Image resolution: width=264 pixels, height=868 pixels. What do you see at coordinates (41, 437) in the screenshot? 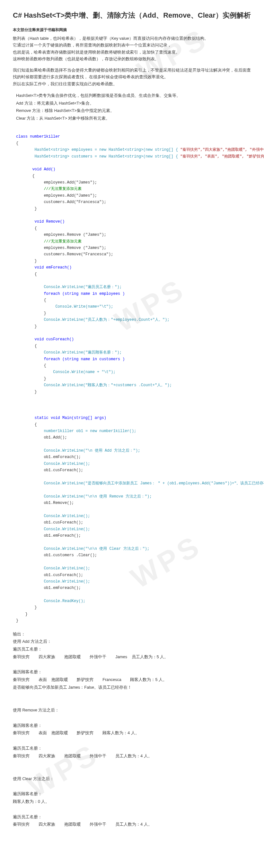
I see `code-line: ob1.Add();` at bounding box center [41, 437].